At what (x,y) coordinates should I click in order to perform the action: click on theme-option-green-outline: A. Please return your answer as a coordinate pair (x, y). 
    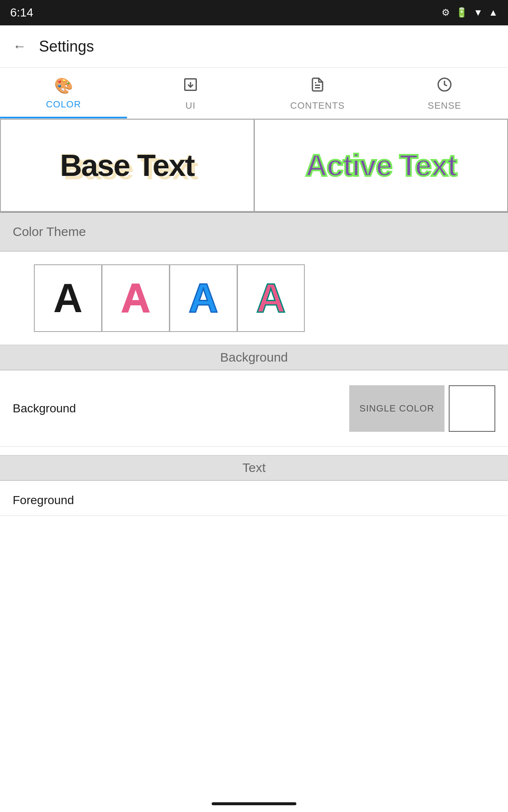
    Looking at the image, I should click on (271, 298).